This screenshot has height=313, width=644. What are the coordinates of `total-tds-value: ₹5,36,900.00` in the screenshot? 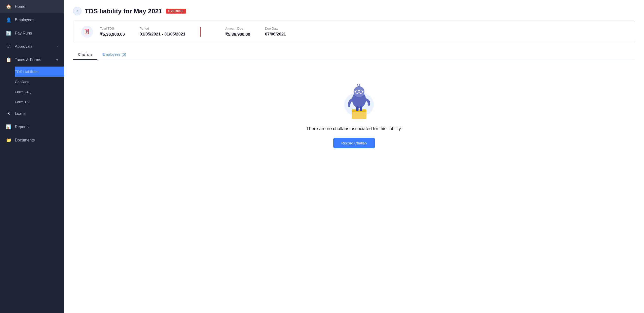 It's located at (112, 34).